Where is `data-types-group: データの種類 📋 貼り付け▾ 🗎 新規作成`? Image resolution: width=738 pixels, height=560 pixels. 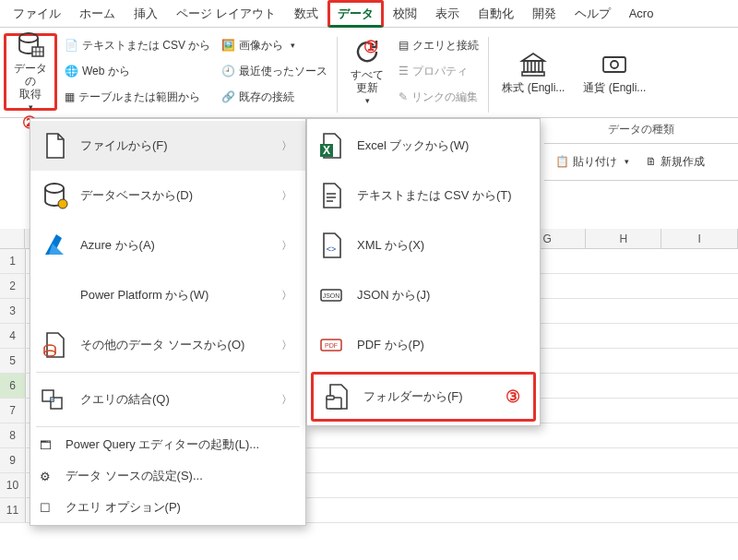 data-types-group: データの種類 📋 貼り付け▾ 🗎 新規作成 is located at coordinates (641, 149).